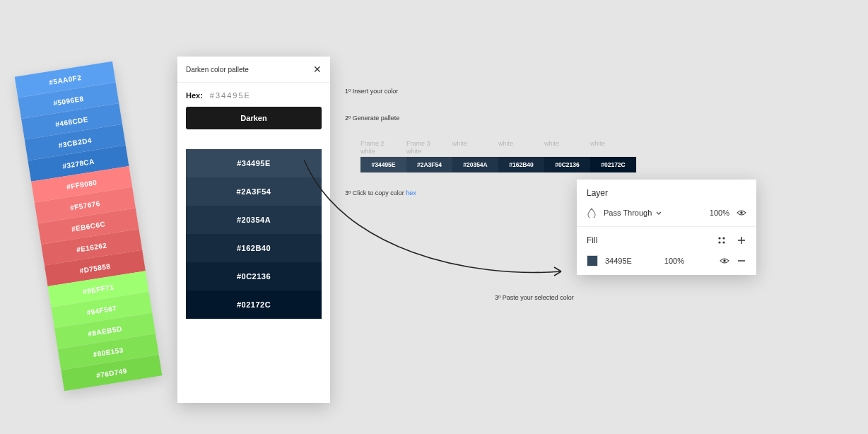  I want to click on hex-label: Hex:, so click(194, 95).